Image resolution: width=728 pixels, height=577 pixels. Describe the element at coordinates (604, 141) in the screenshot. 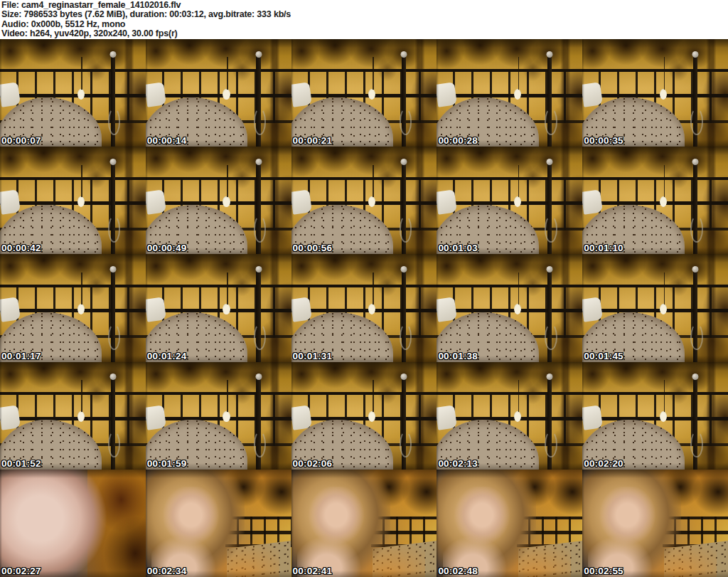

I see `thumbnail-timestamp: 00:00:35` at that location.